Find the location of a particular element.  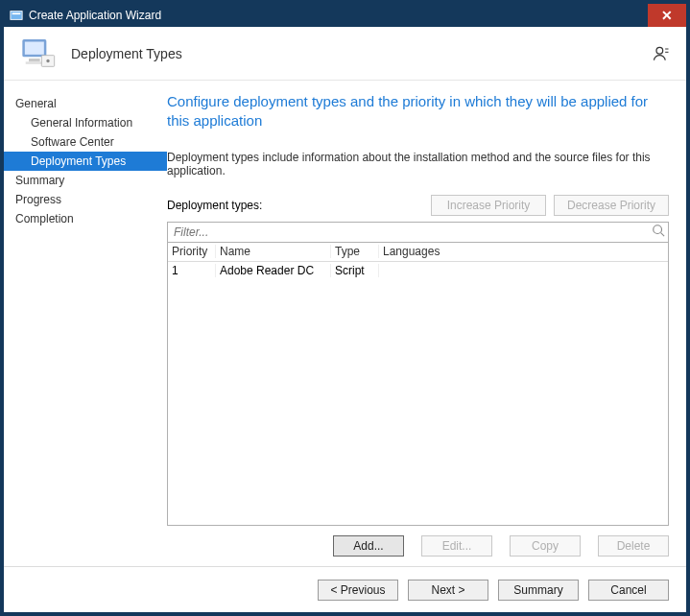

next-button: Next > is located at coordinates (448, 590).